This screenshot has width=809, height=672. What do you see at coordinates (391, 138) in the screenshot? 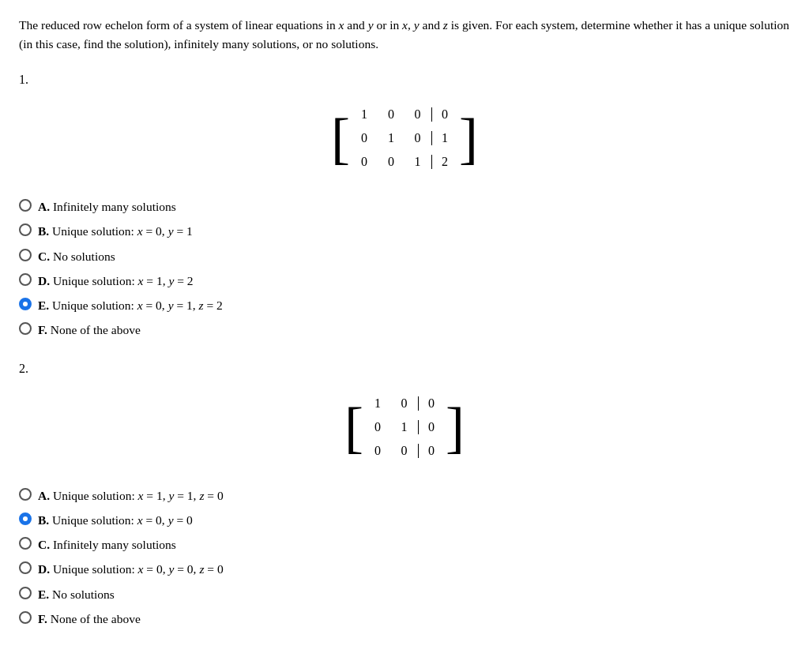
I see `cell-1-2-2: 1` at bounding box center [391, 138].